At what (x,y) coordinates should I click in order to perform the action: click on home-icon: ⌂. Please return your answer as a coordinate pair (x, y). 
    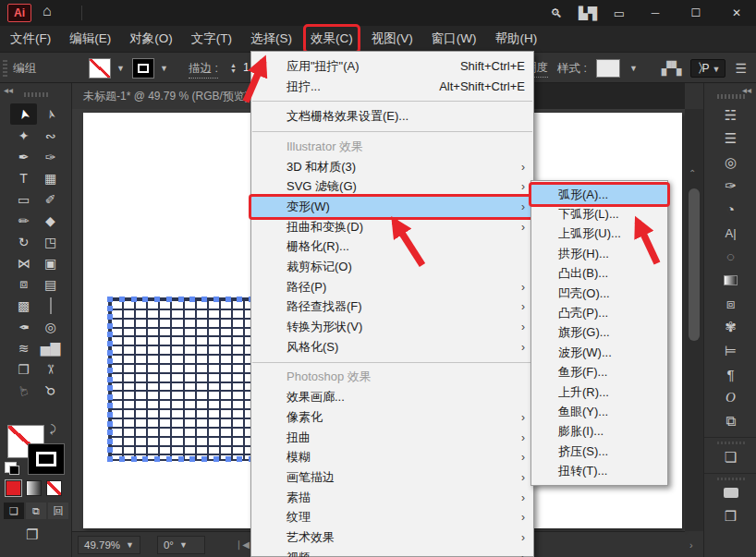
    Looking at the image, I should click on (47, 11).